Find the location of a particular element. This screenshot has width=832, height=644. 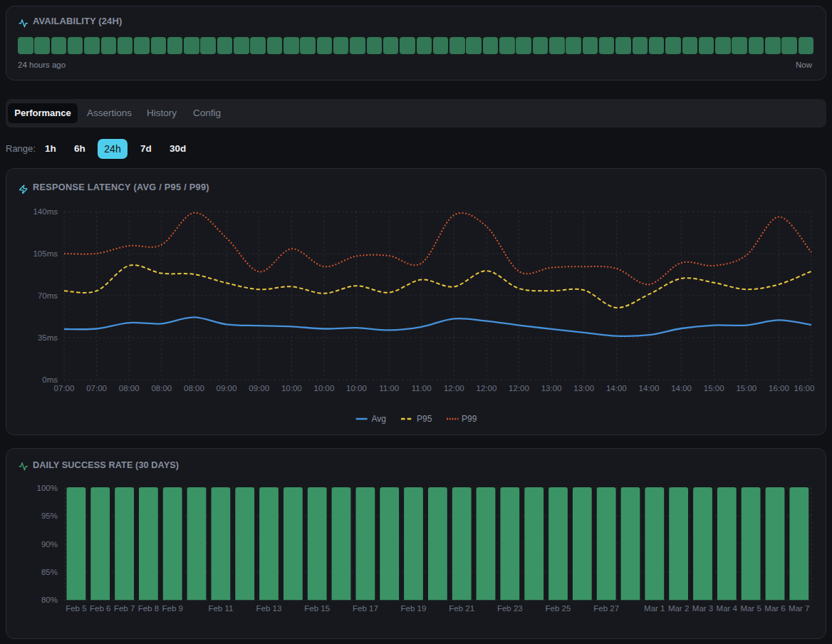

svg-text: 90% is located at coordinates (50, 544).